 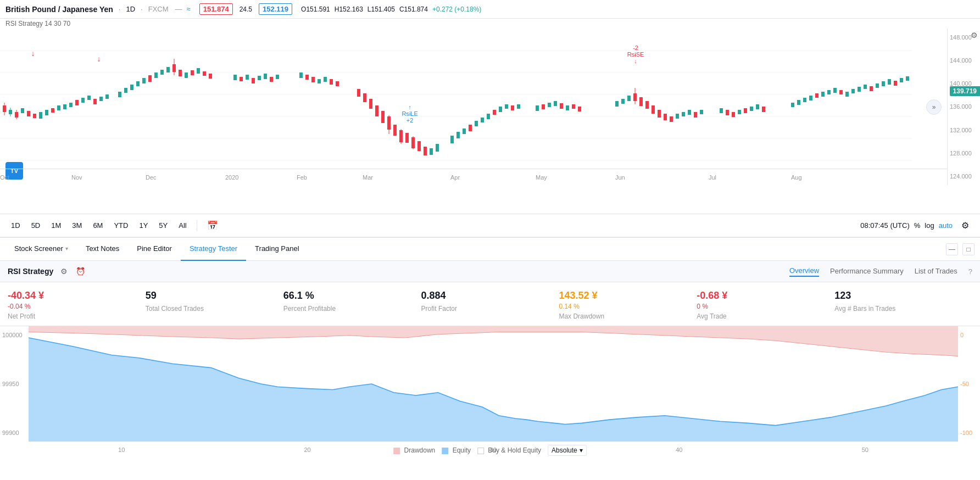 What do you see at coordinates (946, 225) in the screenshot?
I see `auto-option: auto` at bounding box center [946, 225].